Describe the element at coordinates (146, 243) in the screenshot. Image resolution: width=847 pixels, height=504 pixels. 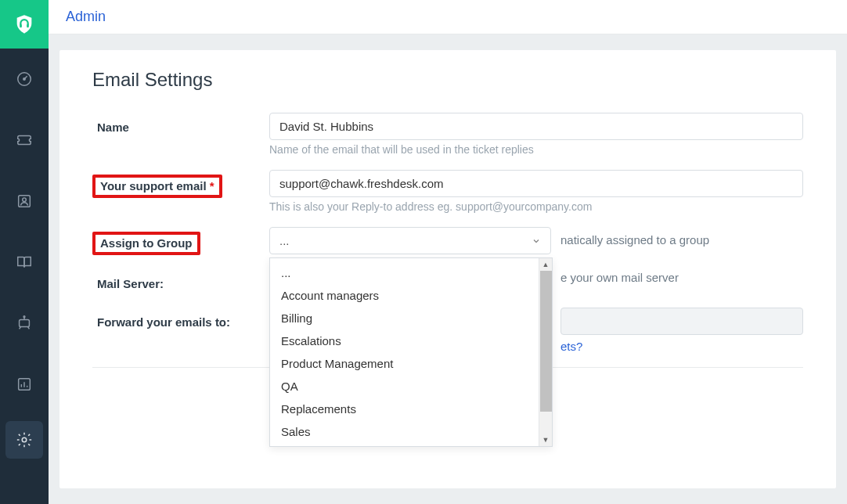
I see `label-assign-group-highlight: Assign to Group` at that location.